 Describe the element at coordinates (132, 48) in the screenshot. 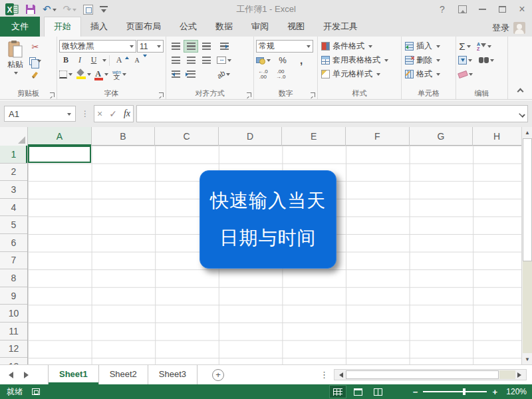

I see `font-name-dropdown-icon` at that location.